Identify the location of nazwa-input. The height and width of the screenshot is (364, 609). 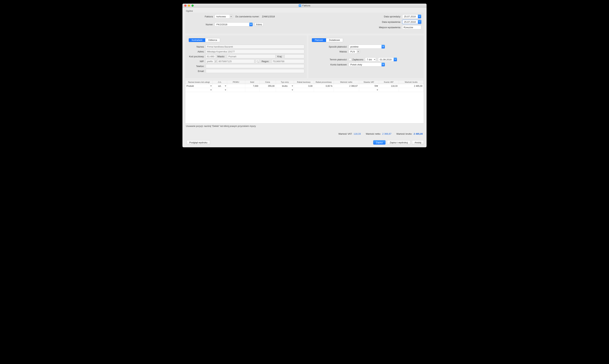
(255, 47).